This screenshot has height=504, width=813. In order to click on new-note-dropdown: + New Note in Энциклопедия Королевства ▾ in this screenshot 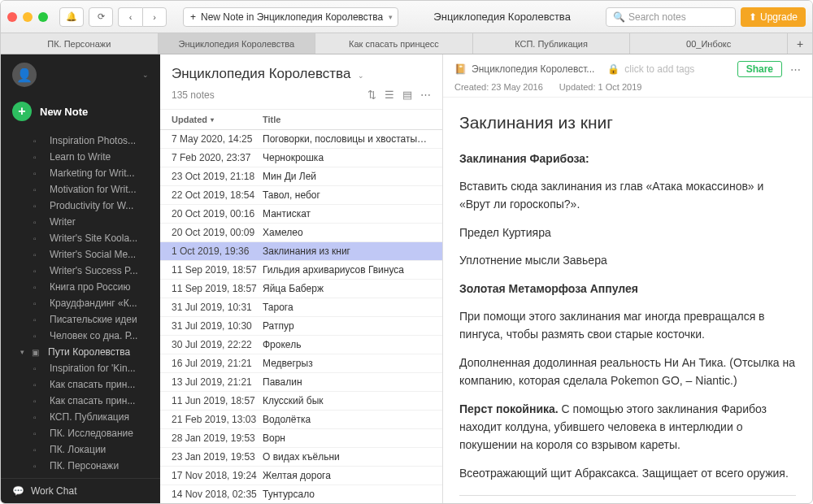, I will do `click(291, 17)`.